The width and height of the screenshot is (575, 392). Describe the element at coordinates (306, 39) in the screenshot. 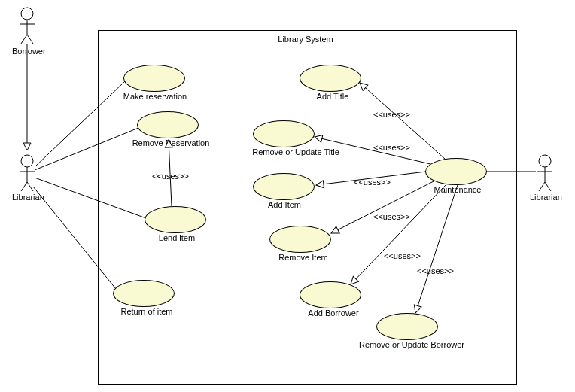

I see `system-title: Library System` at that location.